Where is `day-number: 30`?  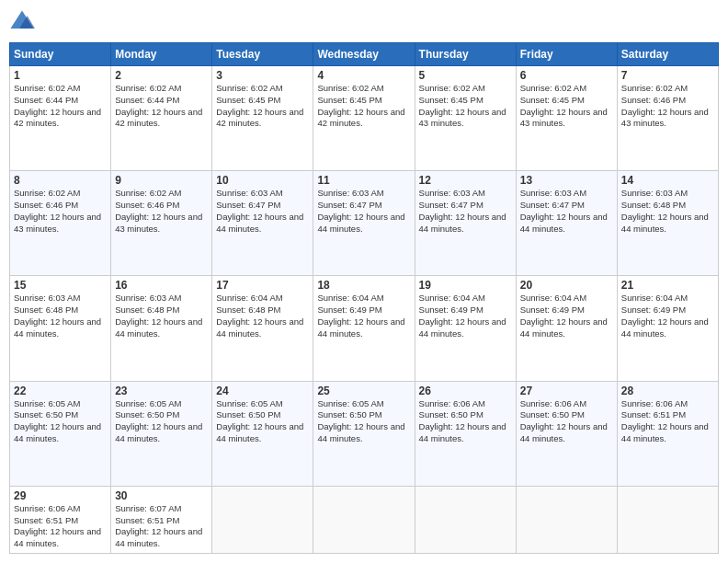
day-number: 30 is located at coordinates (162, 496).